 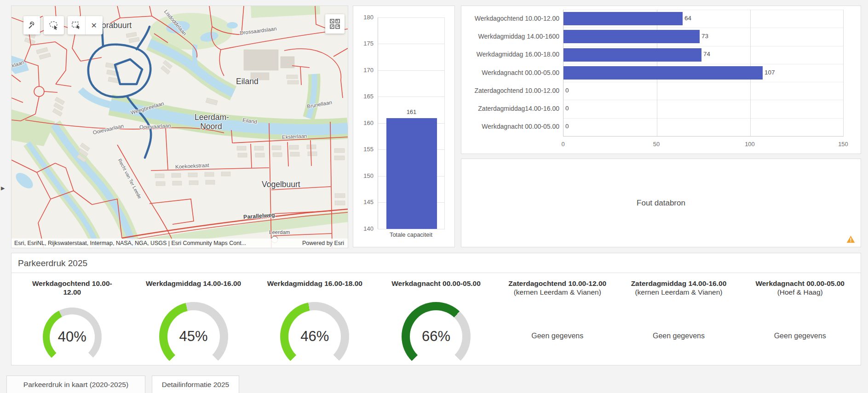 What do you see at coordinates (281, 185) in the screenshot?
I see `map-label-neighborhood: Vogelbuurt` at bounding box center [281, 185].